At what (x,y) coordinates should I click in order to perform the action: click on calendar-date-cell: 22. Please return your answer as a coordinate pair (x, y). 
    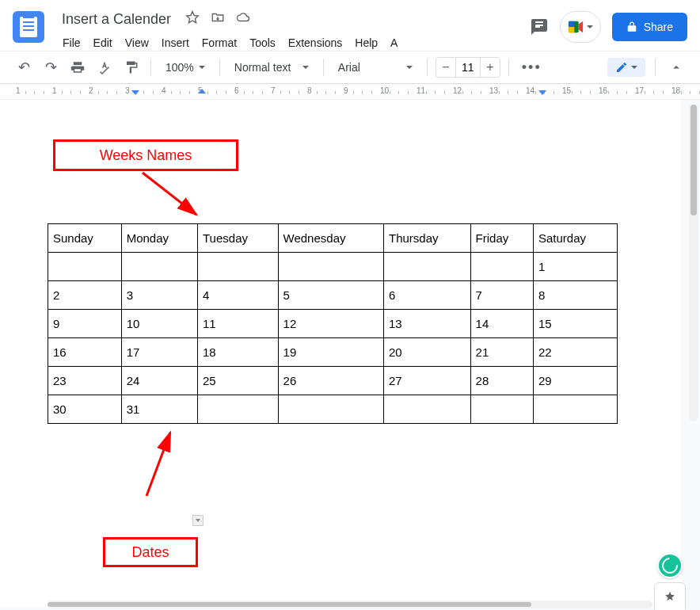
    Looking at the image, I should click on (575, 353).